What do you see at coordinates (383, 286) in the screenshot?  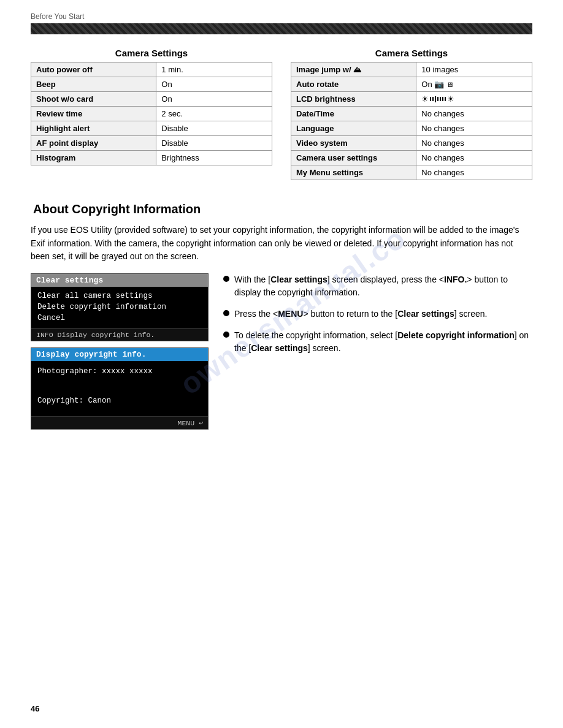 I see `bullet-text: With the [Clear settings] screen display…` at bounding box center [383, 286].